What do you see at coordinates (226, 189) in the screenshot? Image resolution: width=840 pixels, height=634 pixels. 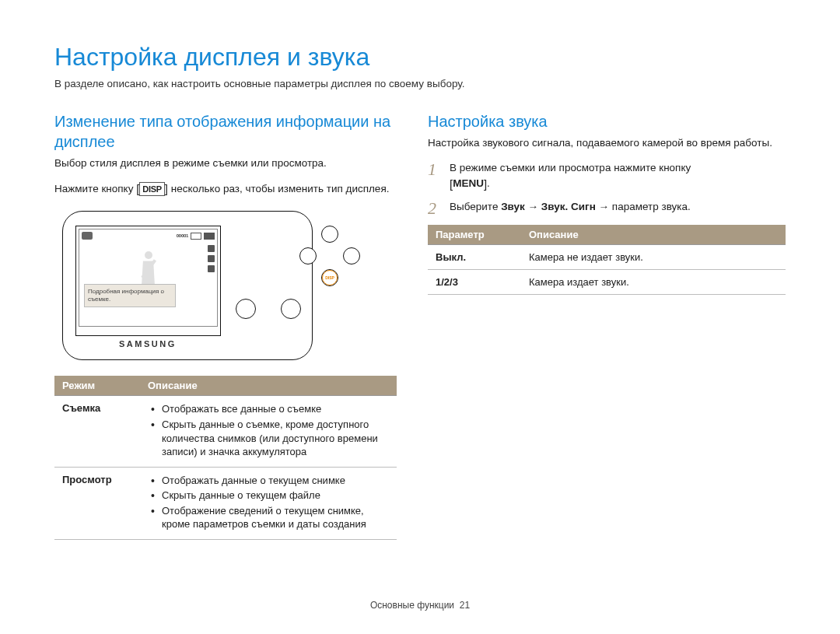 I see `disp-instruction: Нажмите кнопку [DISP] несколько раз, что…` at bounding box center [226, 189].